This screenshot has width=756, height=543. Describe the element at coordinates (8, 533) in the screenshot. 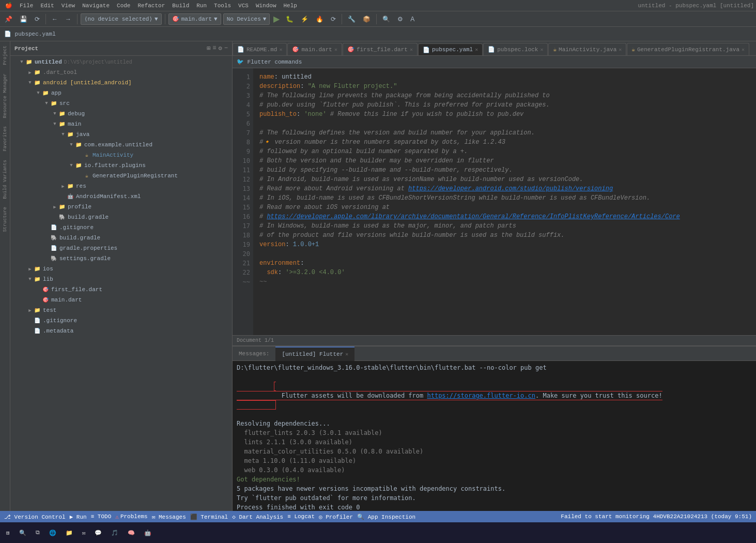

I see `taskbar-start: ⊞` at that location.